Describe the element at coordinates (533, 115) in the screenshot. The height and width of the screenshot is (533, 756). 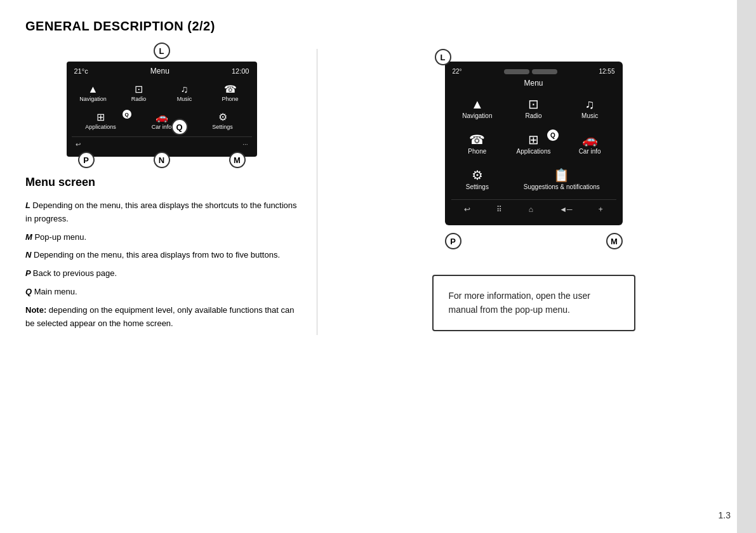
I see `radio-label-large: Radio` at that location.